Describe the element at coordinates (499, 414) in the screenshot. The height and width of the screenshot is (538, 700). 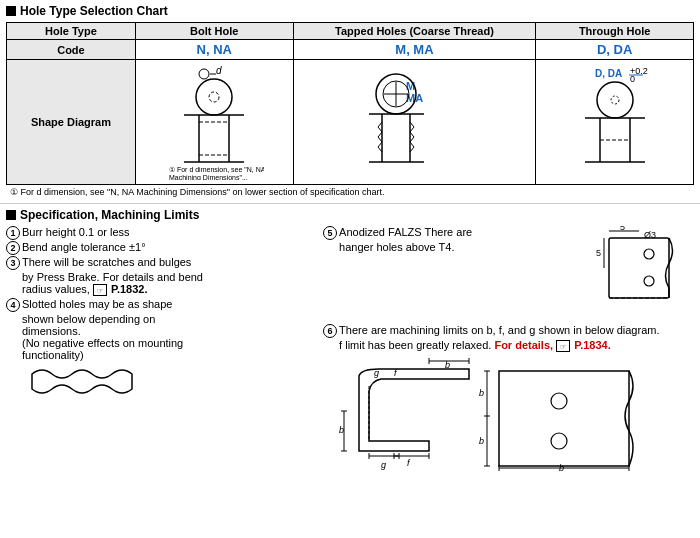
I see `machining-diagram-svg: b f g` at that location.